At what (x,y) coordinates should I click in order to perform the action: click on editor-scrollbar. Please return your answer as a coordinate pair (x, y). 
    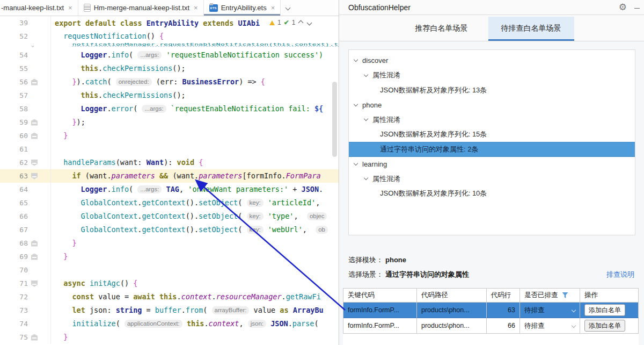
    Looking at the image, I should click on (335, 119).